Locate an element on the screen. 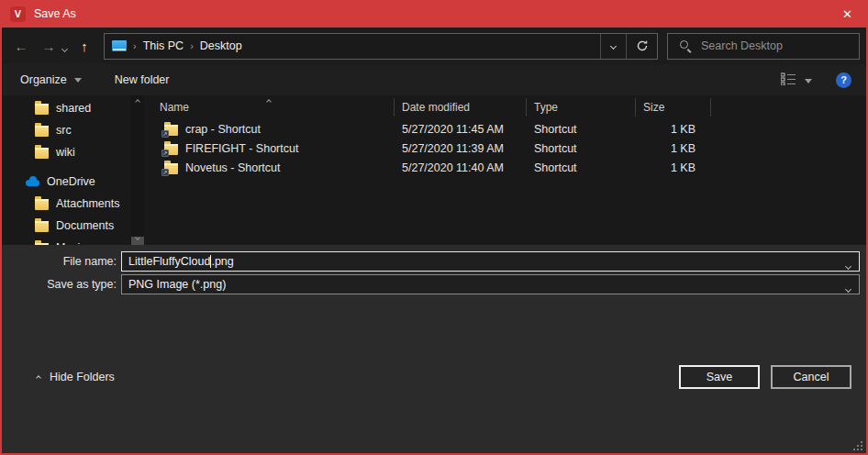 This screenshot has height=455, width=868. address-dropdown-button is located at coordinates (613, 46).